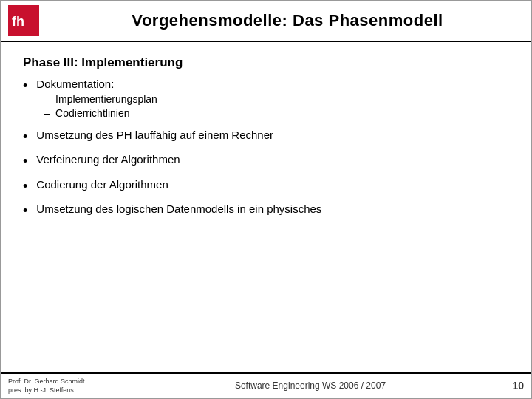  I want to click on phase-title: Phase III: Implementierung, so click(266, 63).